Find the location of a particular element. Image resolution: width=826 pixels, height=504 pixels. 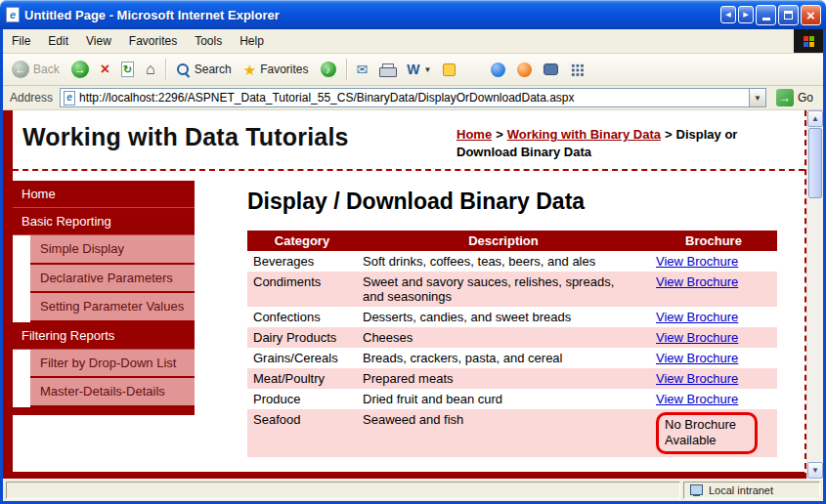

description-cell: Soft drinks, coffees, teas, beers, and a… is located at coordinates (503, 262).